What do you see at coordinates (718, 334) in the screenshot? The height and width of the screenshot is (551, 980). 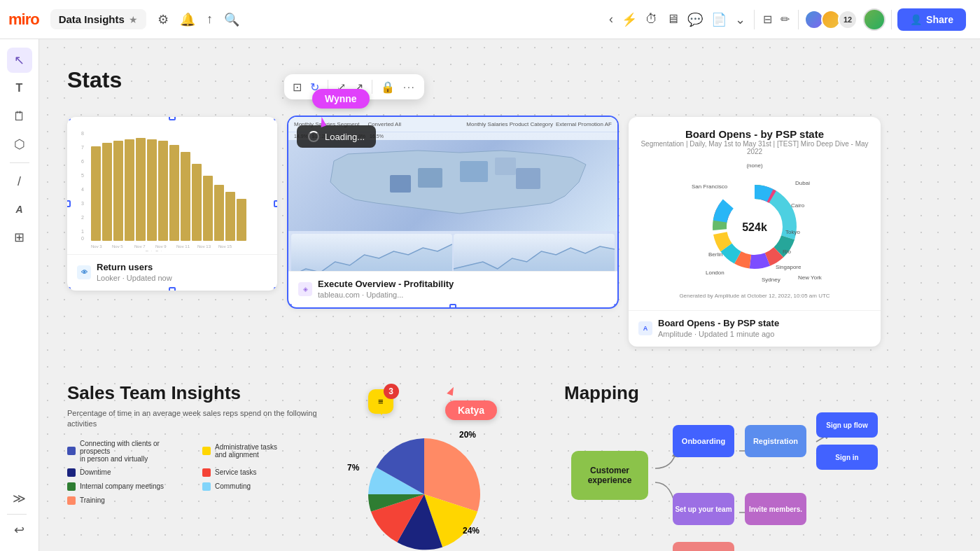 I see `donut-meta: Amplitude · Updated 1 minute ago` at bounding box center [718, 334].